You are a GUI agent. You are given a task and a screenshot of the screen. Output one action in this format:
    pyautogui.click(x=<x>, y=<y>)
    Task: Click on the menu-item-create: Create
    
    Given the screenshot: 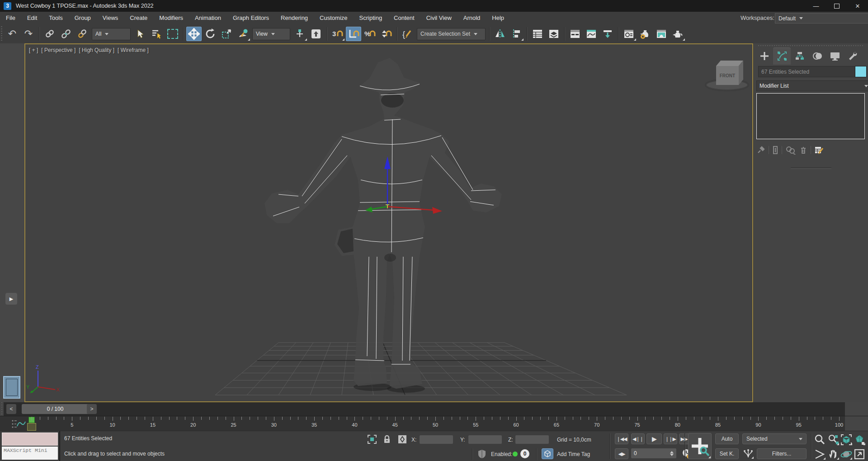 What is the action you would take?
    pyautogui.click(x=138, y=18)
    